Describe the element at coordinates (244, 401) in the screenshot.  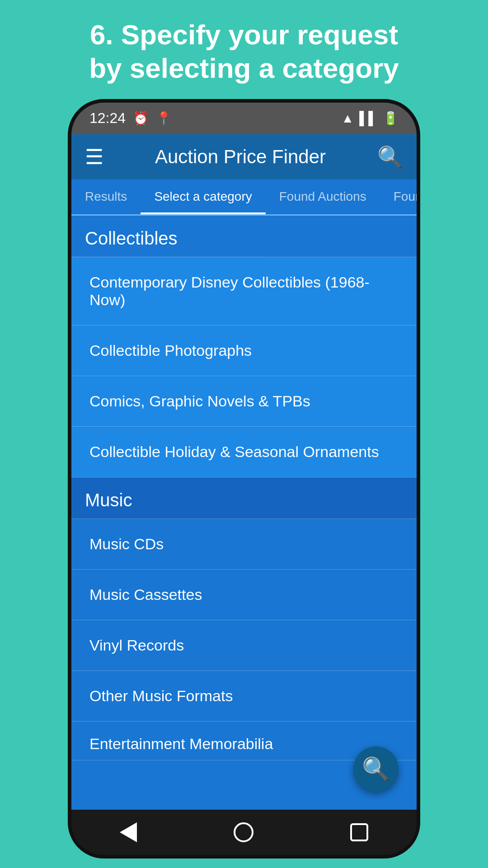
I see `list-item: Comics, Graphic Novels & TPBs` at that location.